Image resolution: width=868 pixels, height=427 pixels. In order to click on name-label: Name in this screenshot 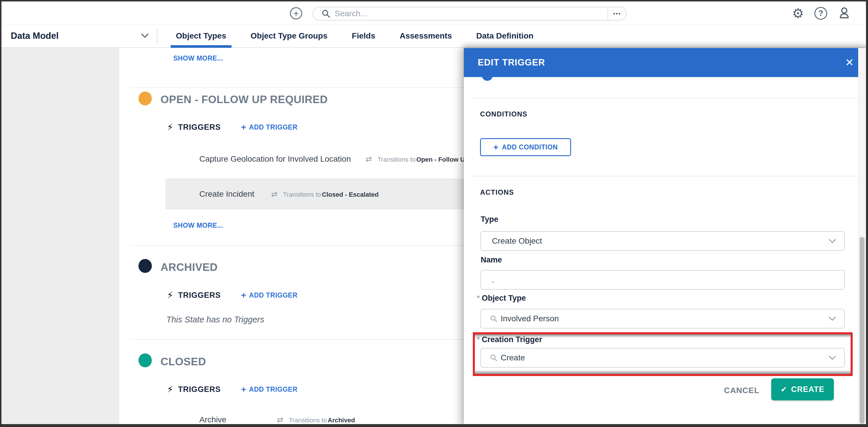, I will do `click(491, 260)`.